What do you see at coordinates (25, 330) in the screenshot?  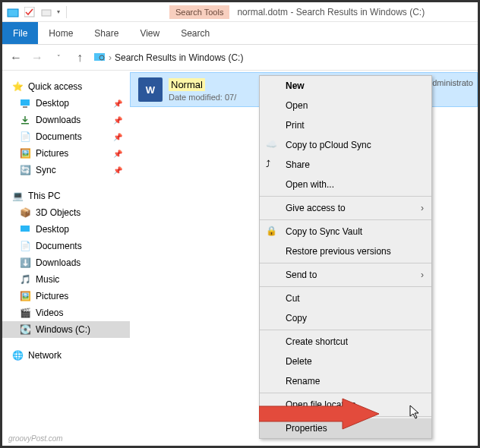 I see `drive-icon: 💽` at bounding box center [25, 330].